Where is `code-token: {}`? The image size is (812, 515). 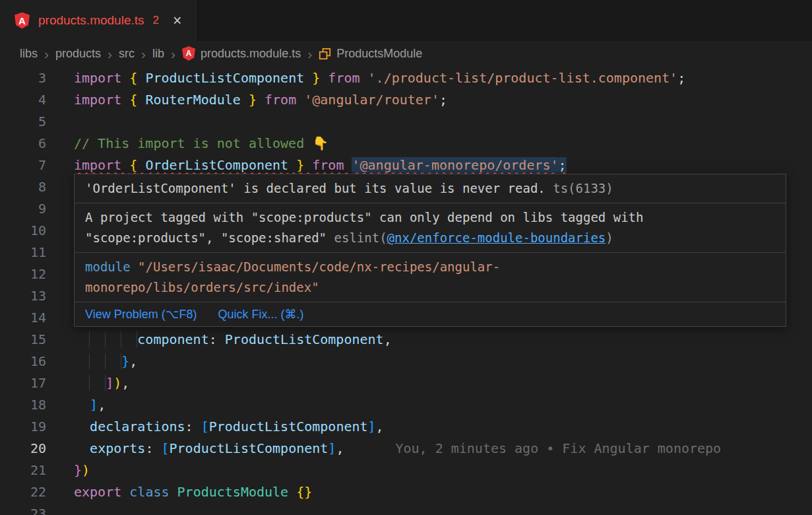 code-token: {} is located at coordinates (304, 492).